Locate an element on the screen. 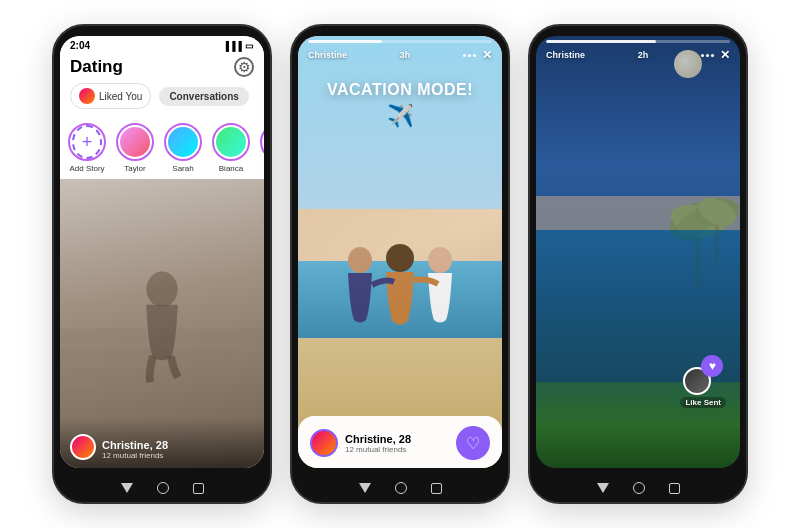 This screenshot has width=800, height=528. sarah-avatar is located at coordinates (183, 142).